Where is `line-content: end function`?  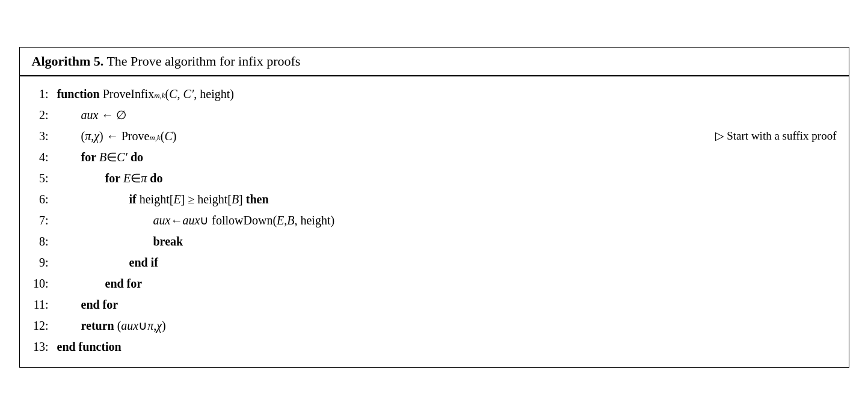 line-content: end function is located at coordinates (447, 347).